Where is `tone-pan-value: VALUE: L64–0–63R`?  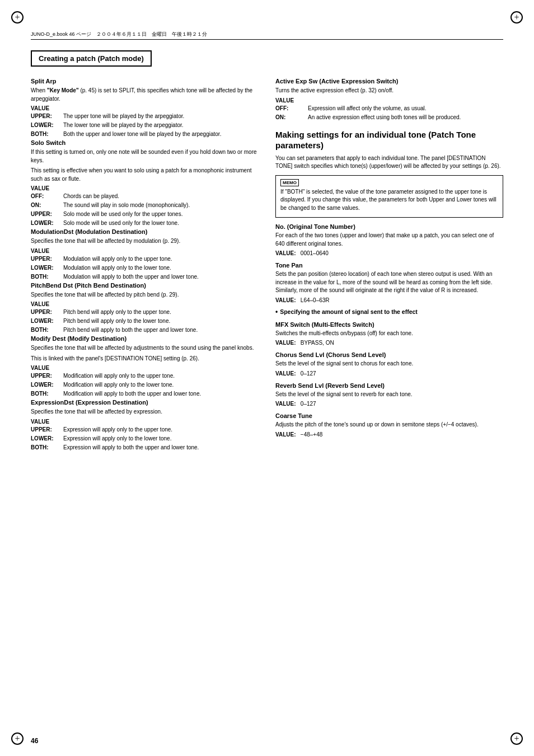
tone-pan-value: VALUE: L64–0–63R is located at coordinates (390, 300).